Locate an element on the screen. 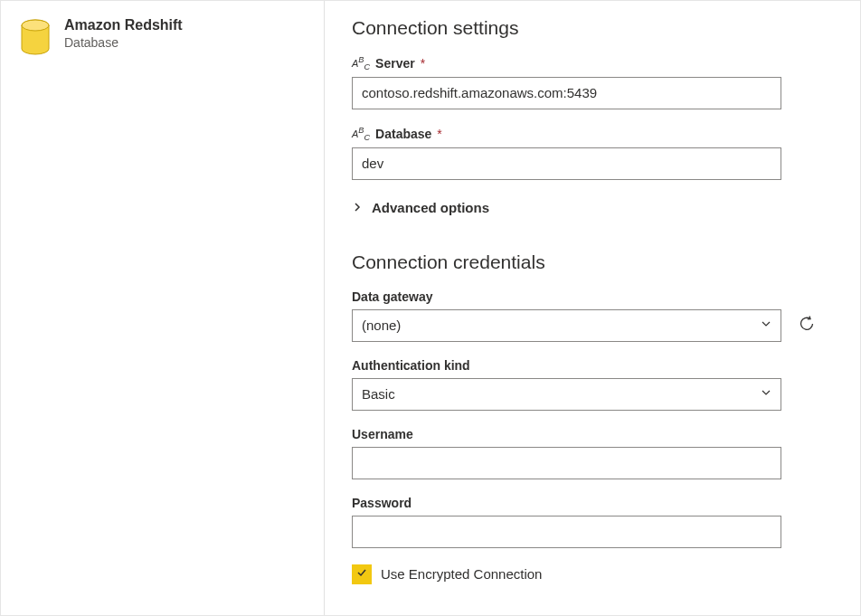 The image size is (861, 616). encrypted-checkbox is located at coordinates (362, 574).